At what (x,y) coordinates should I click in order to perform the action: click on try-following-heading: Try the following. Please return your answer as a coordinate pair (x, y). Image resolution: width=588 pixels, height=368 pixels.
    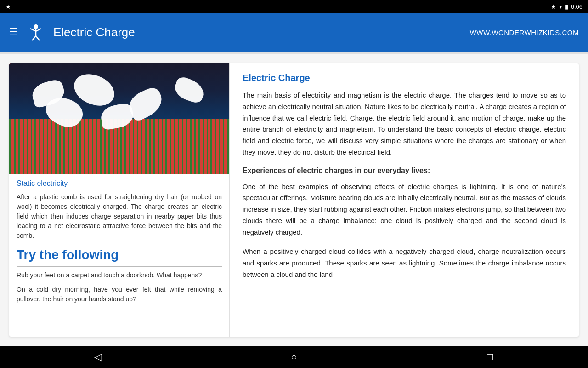
    Looking at the image, I should click on (119, 255).